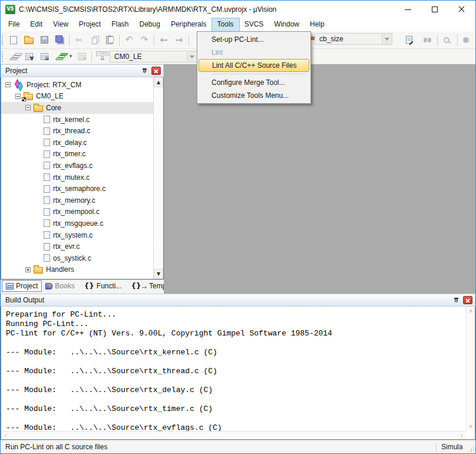  What do you see at coordinates (82, 235) in the screenshot?
I see `tree-item-rtx-system-c: rtx_system.c` at bounding box center [82, 235].